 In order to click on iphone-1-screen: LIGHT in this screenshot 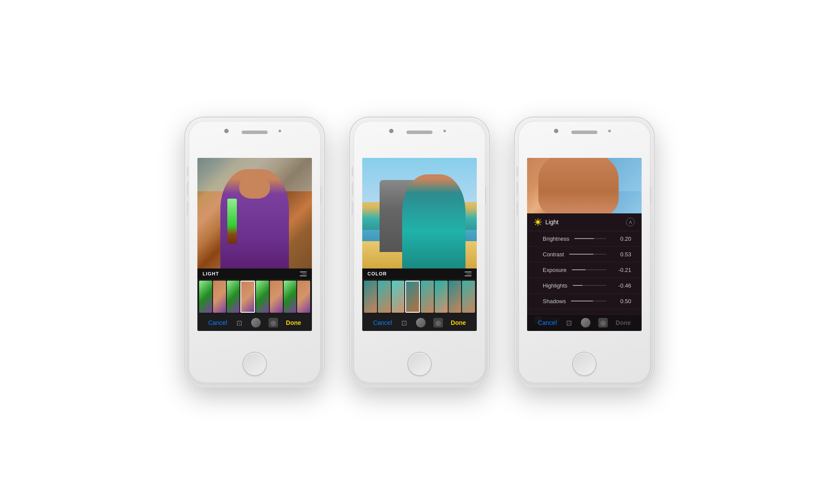, I will do `click(255, 245)`.